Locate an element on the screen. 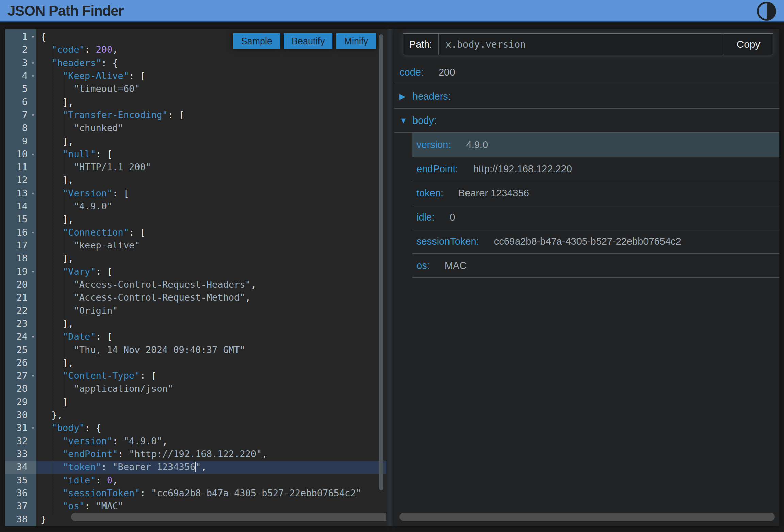 The height and width of the screenshot is (532, 784). line-number: 27▾ is located at coordinates (20, 376).